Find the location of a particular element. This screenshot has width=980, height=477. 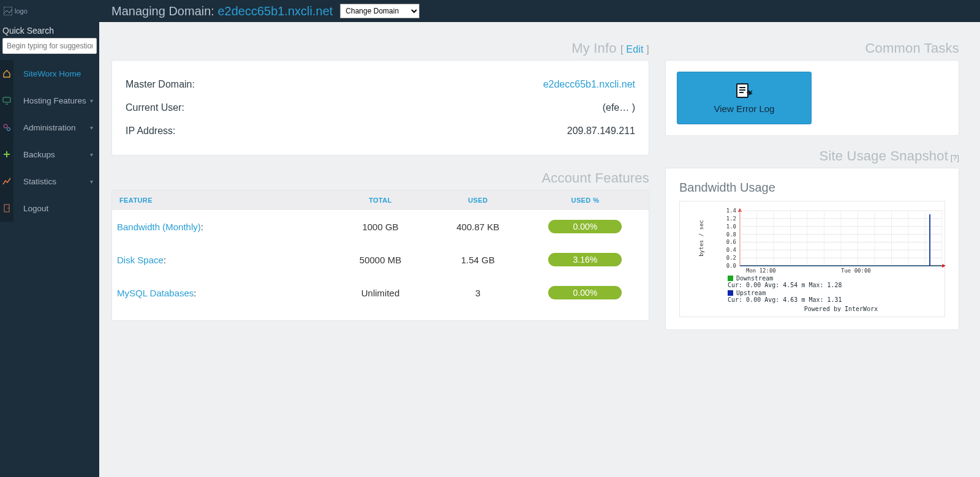

nav-label: Administration is located at coordinates (56, 127).